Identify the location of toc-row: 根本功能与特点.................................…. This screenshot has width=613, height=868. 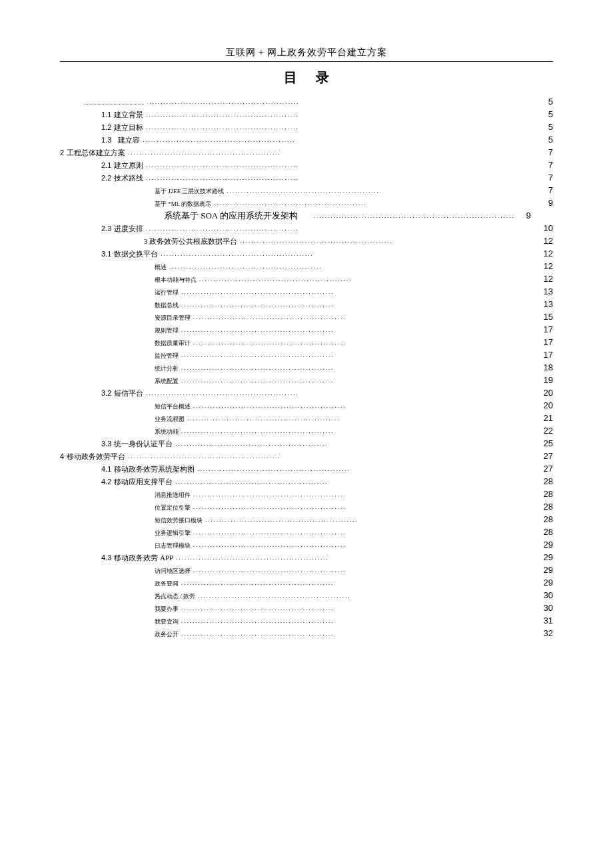
(306, 278).